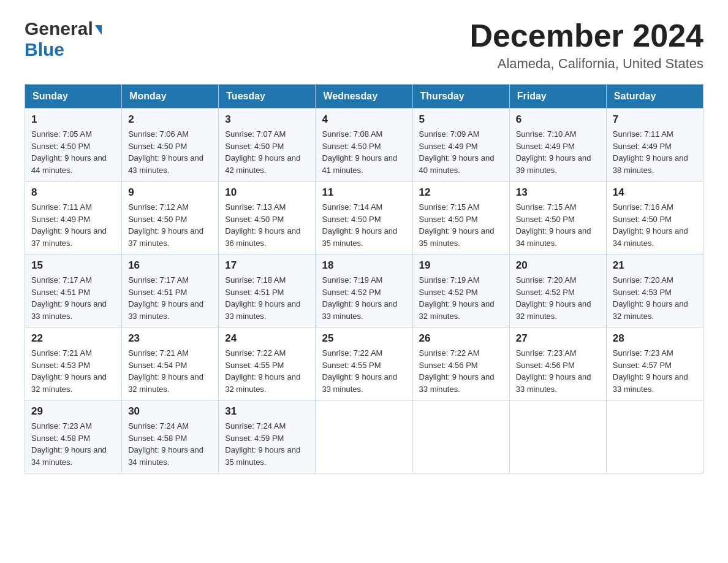 Image resolution: width=728 pixels, height=563 pixels. Describe the element at coordinates (654, 218) in the screenshot. I see `calendar-day-cell: 14Sunrise: 7:16 AMSunset: 4:50 PMDayligh…` at that location.